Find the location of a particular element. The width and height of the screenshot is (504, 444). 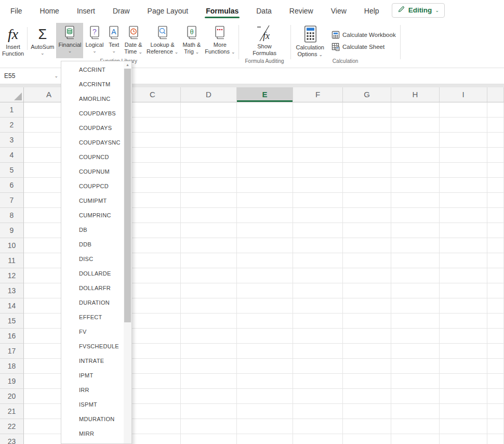

row-header-10: 10 is located at coordinates (12, 245).